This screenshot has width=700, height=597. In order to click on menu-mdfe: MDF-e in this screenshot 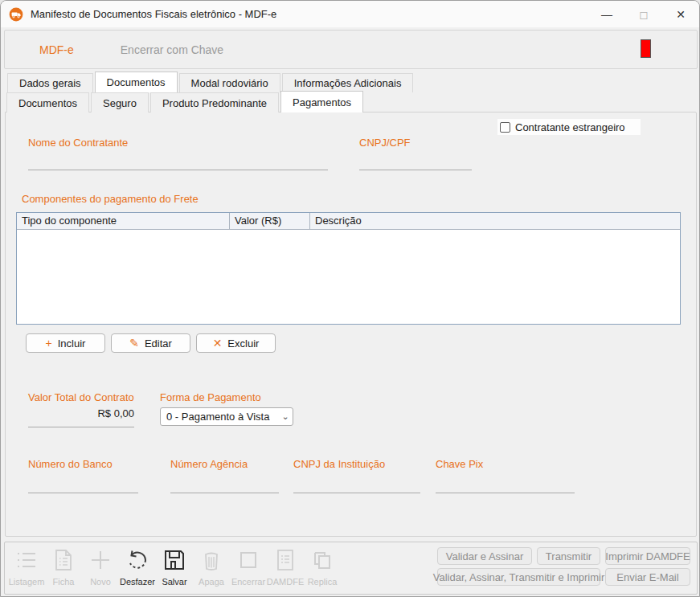, I will do `click(56, 50)`.